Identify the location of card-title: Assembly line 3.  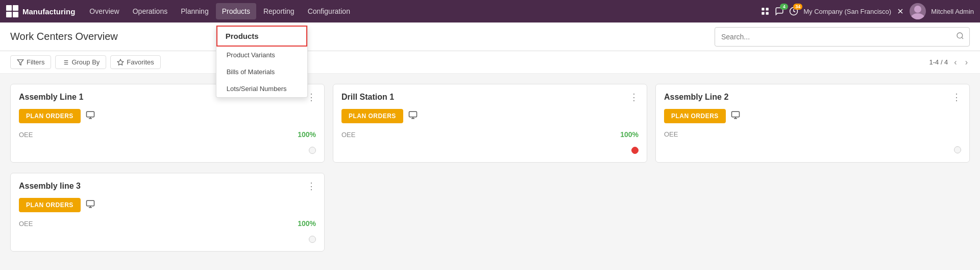
(50, 186).